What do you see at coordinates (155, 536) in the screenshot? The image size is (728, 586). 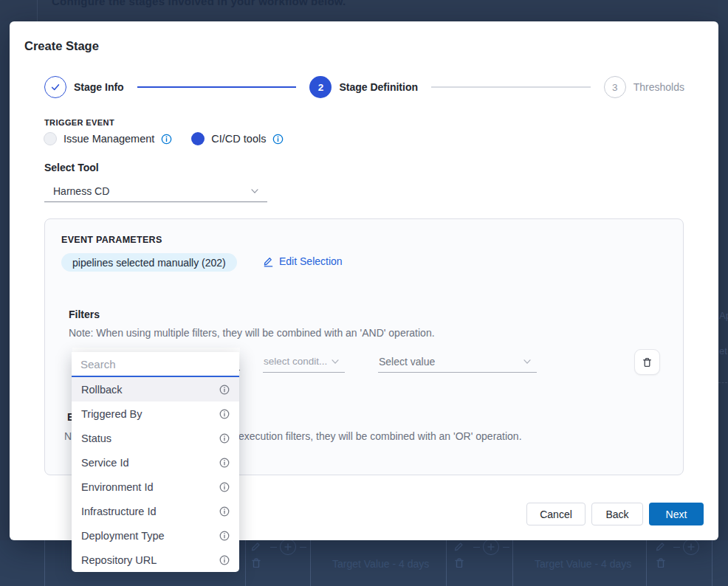 I see `dropdown-item-deployment-type: Deployment Type` at bounding box center [155, 536].